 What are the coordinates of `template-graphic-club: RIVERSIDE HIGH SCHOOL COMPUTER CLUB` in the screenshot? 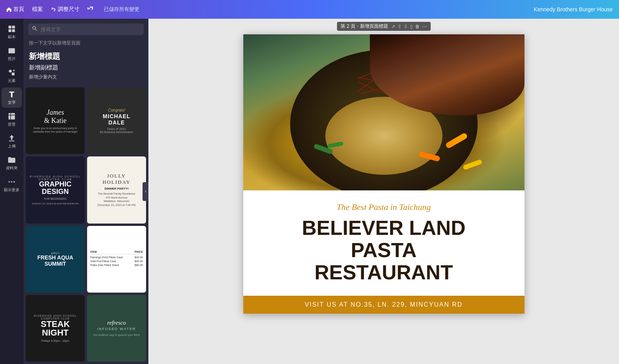 It's located at (55, 178).